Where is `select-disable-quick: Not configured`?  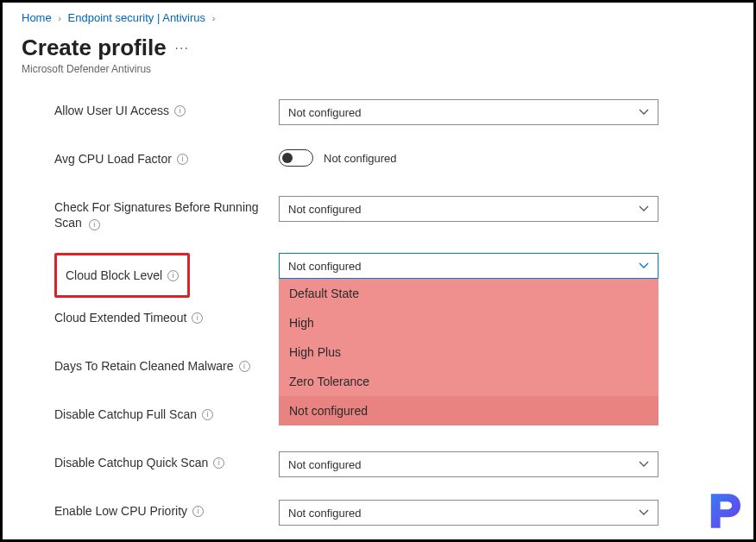 select-disable-quick: Not configured is located at coordinates (469, 464).